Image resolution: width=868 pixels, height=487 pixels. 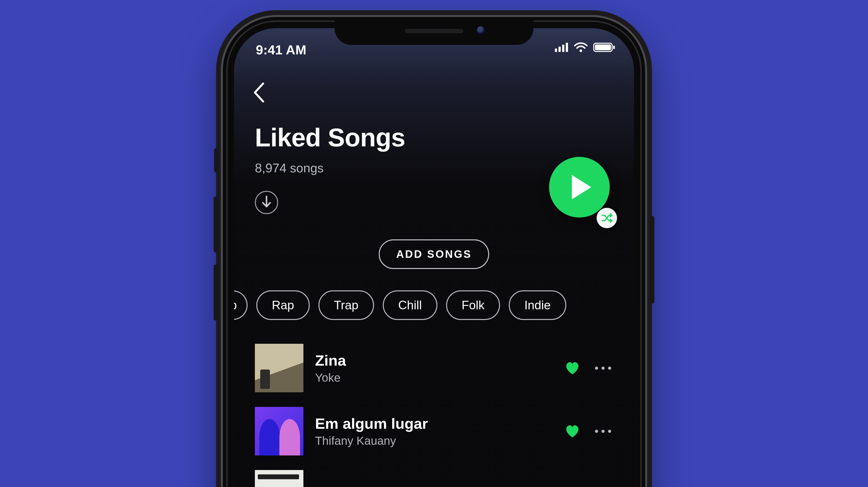 I want to click on shuffle-badge, so click(x=607, y=218).